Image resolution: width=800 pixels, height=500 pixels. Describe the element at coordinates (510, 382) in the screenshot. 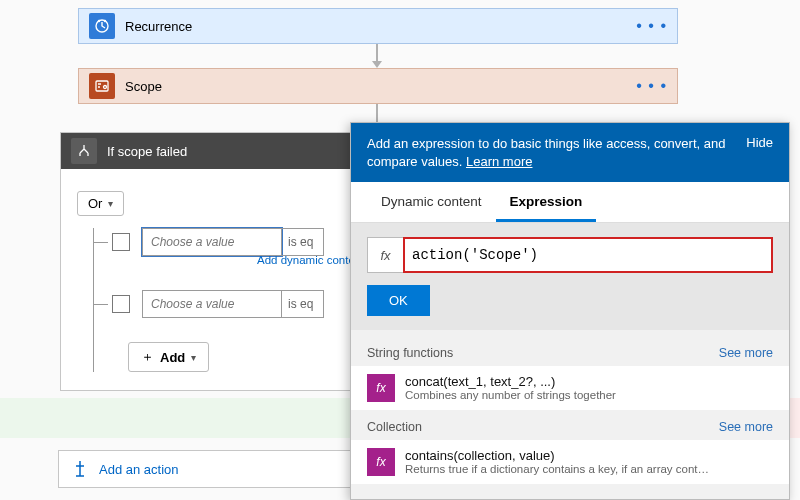

I see `function-signature: concat(text_1, text_2?, ...)` at that location.